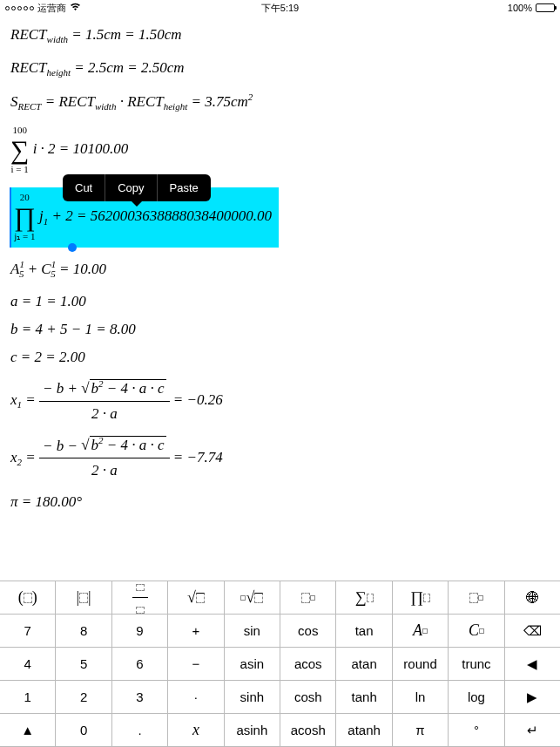  I want to click on key-atanh: atanh, so click(364, 730).